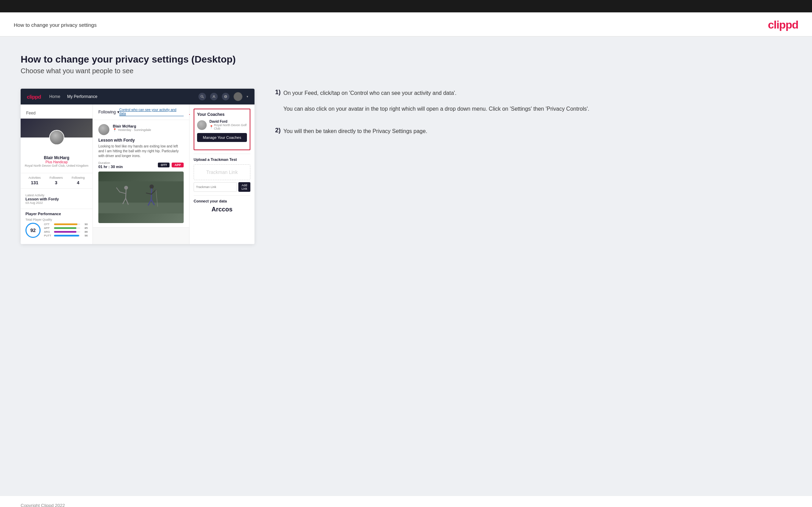 The image size is (812, 507). I want to click on user-avatar-nav, so click(238, 97).